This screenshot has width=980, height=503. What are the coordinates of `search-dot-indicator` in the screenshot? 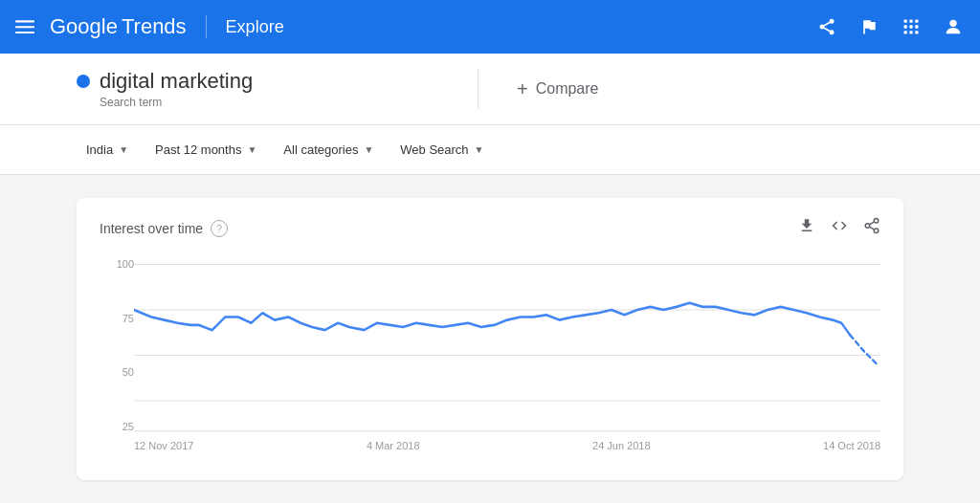 It's located at (83, 81).